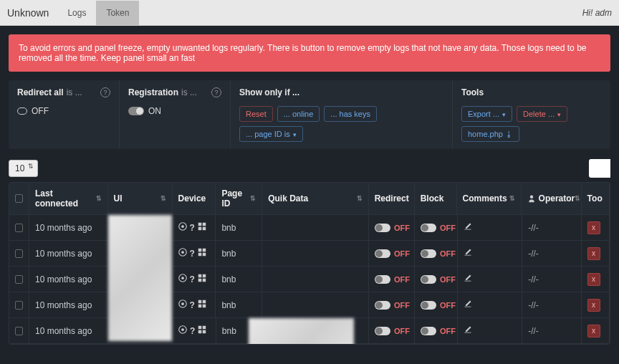  I want to click on tab-logs: Logs, so click(77, 13).